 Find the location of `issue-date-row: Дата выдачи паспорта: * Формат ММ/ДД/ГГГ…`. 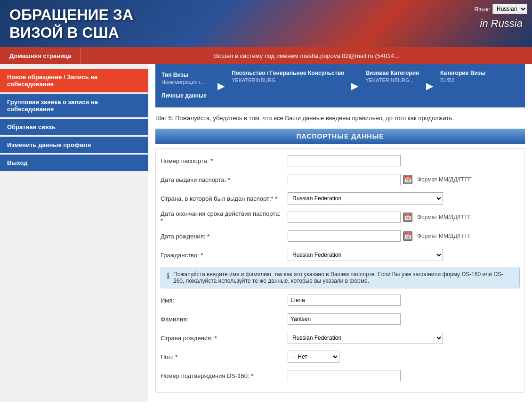

issue-date-row: Дата выдачи паспорта: * Формат ММ/ДД/ГГГ… is located at coordinates (340, 180).